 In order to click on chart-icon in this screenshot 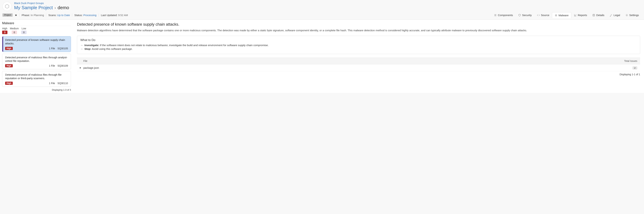, I will do `click(576, 15)`.